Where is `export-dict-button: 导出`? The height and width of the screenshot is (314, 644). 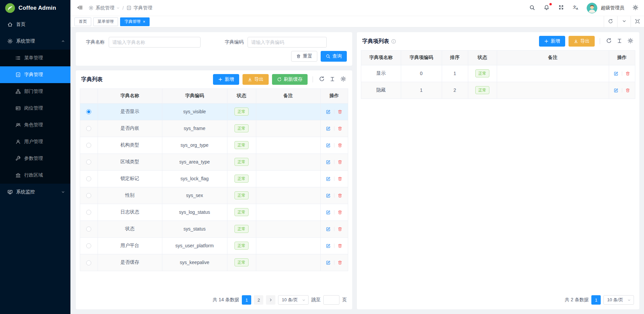
export-dict-button: 导出 is located at coordinates (256, 79).